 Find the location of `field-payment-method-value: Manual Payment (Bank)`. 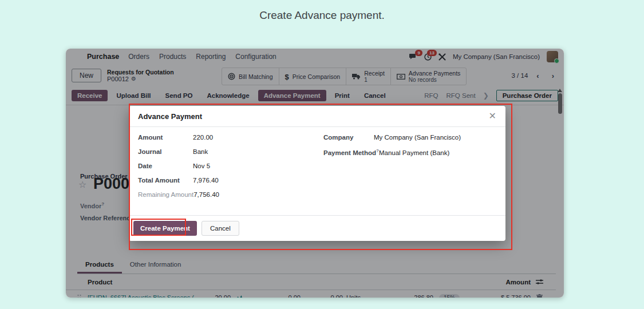

field-payment-method-value: Manual Payment (Bank) is located at coordinates (414, 153).